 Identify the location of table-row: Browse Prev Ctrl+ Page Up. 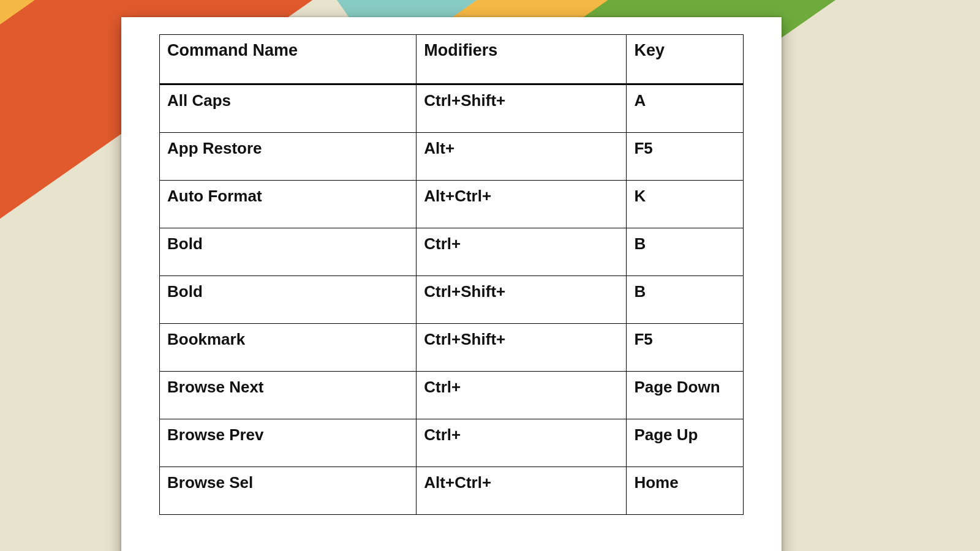
(452, 443).